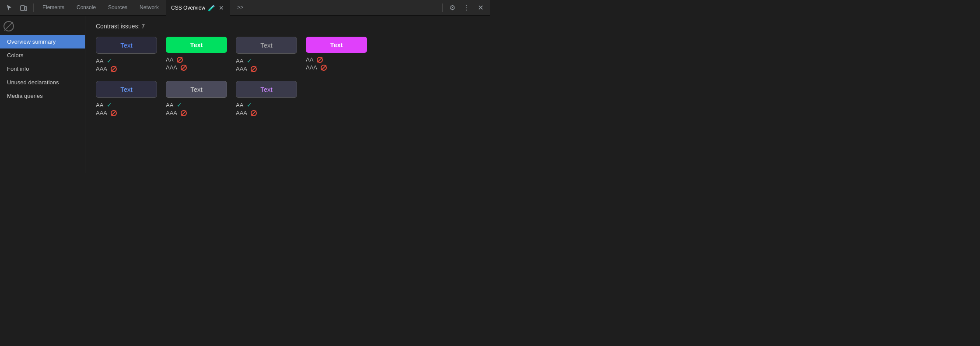  I want to click on device-toggle-icon, so click(24, 8).